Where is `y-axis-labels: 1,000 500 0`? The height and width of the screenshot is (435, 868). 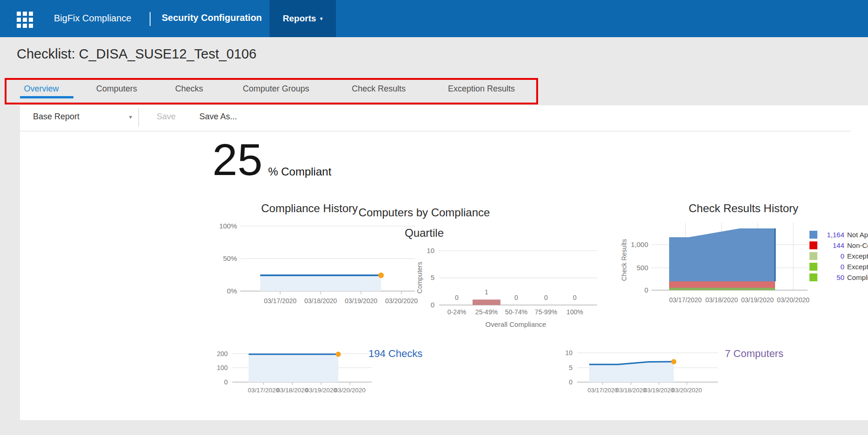
y-axis-labels: 1,000 500 0 is located at coordinates (639, 267).